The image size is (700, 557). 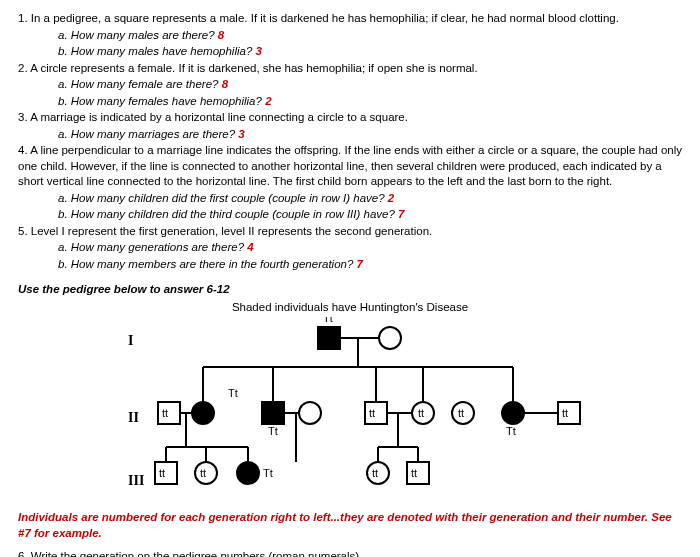 I want to click on q3a-ans: 3, so click(x=241, y=134).